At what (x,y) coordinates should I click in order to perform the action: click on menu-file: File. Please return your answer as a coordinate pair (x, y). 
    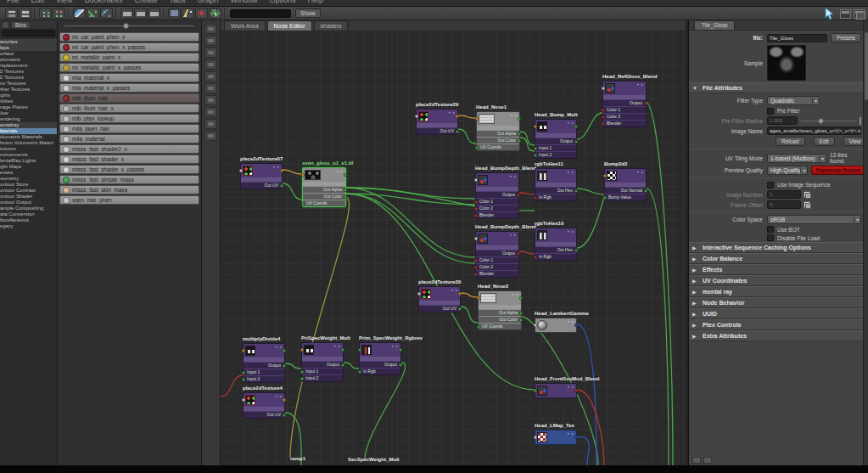
    Looking at the image, I should click on (14, 3).